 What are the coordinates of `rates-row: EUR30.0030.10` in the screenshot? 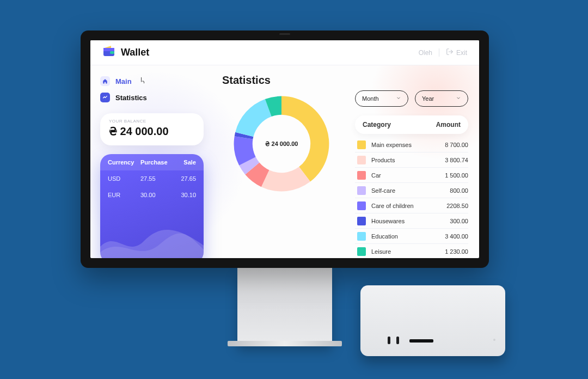 It's located at (152, 195).